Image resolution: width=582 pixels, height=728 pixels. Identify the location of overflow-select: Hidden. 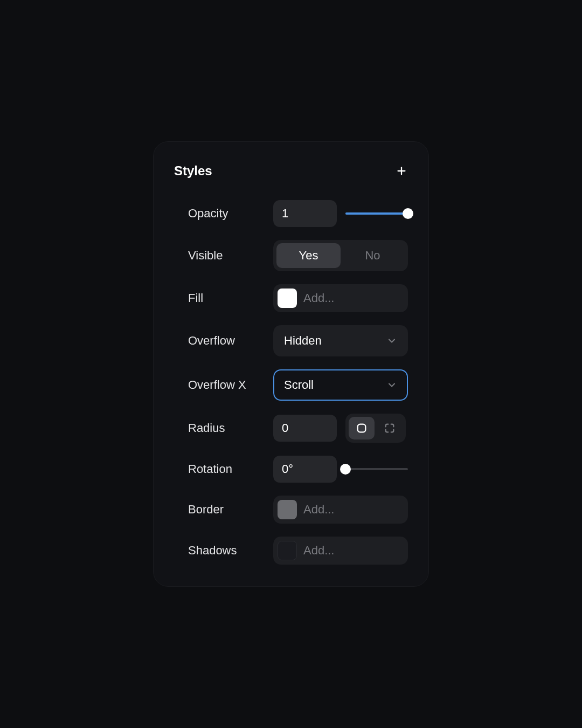
(341, 341).